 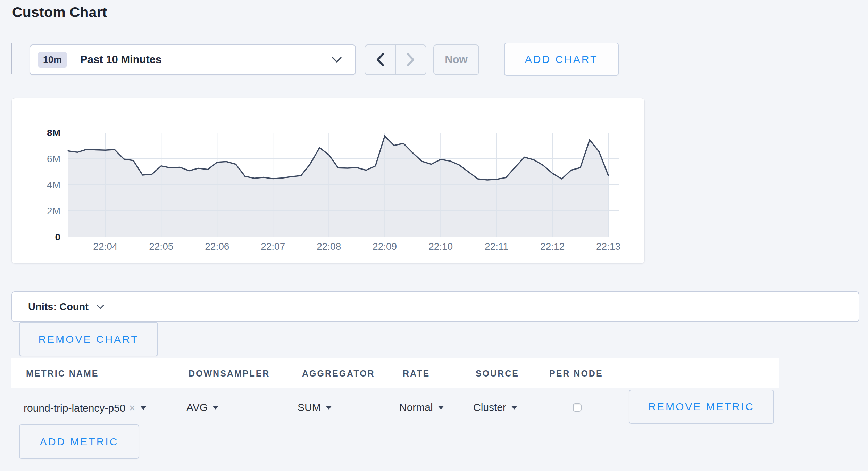 What do you see at coordinates (197, 407) in the screenshot?
I see `downsampler-value: AVG` at bounding box center [197, 407].